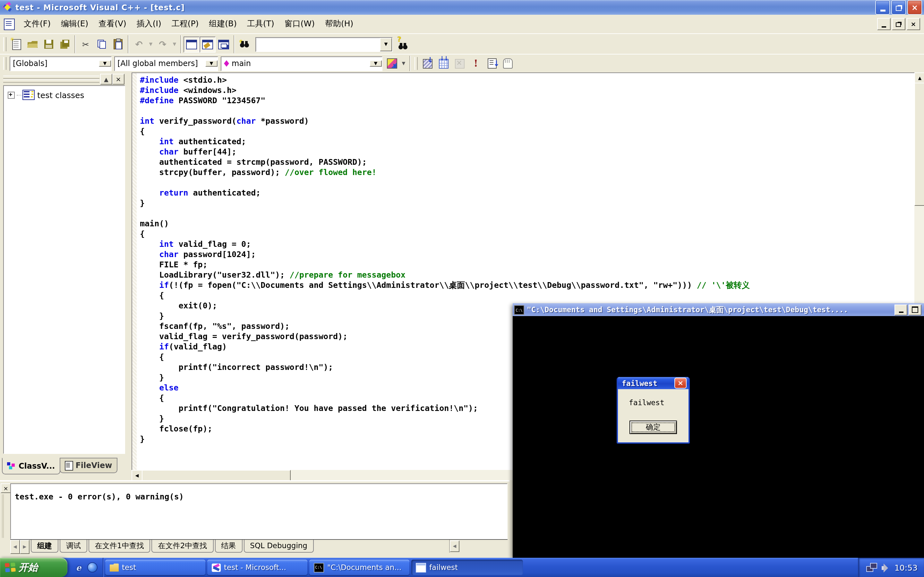  What do you see at coordinates (102, 44) in the screenshot?
I see `copy-button` at bounding box center [102, 44].